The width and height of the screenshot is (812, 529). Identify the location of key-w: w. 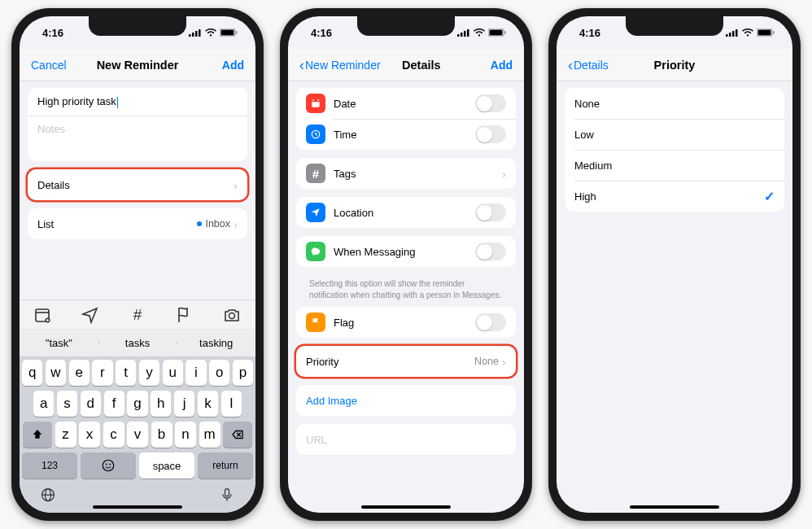
(55, 373).